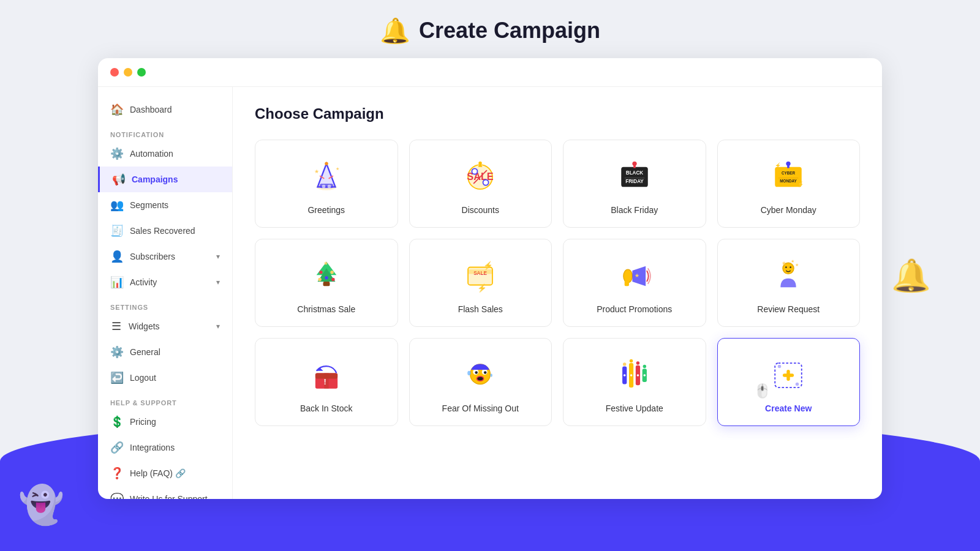 The image size is (980, 551). I want to click on chrome-close-btn, so click(115, 72).